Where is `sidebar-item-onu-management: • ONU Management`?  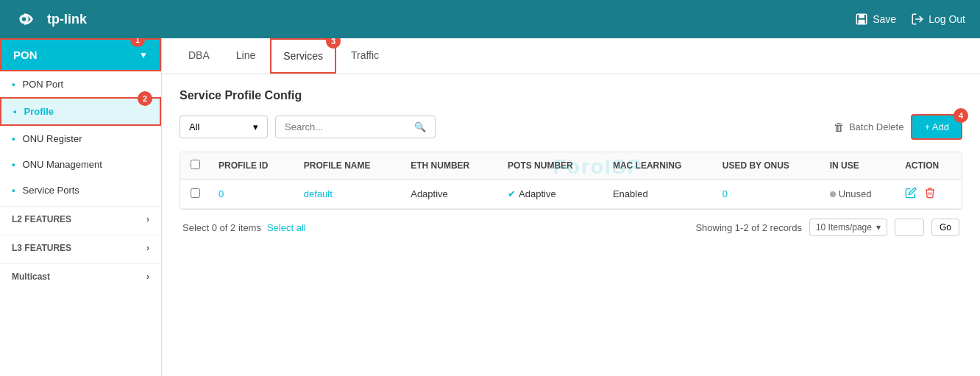
sidebar-item-onu-management: • ONU Management is located at coordinates (81, 165).